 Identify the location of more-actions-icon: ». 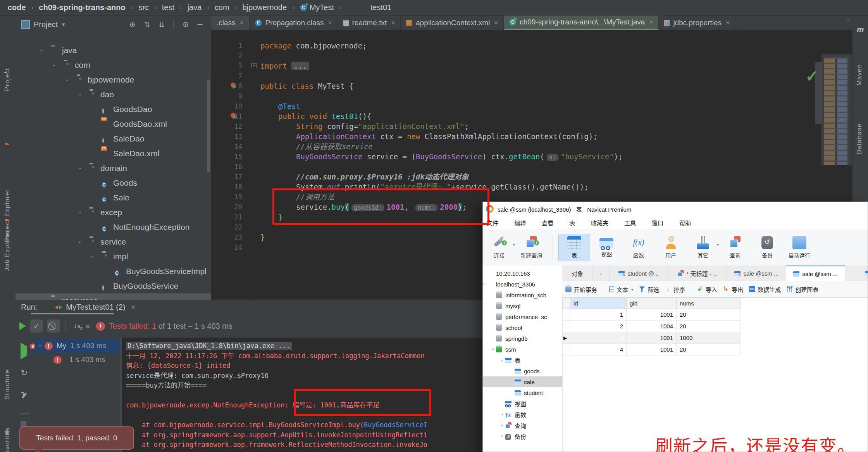
(88, 326).